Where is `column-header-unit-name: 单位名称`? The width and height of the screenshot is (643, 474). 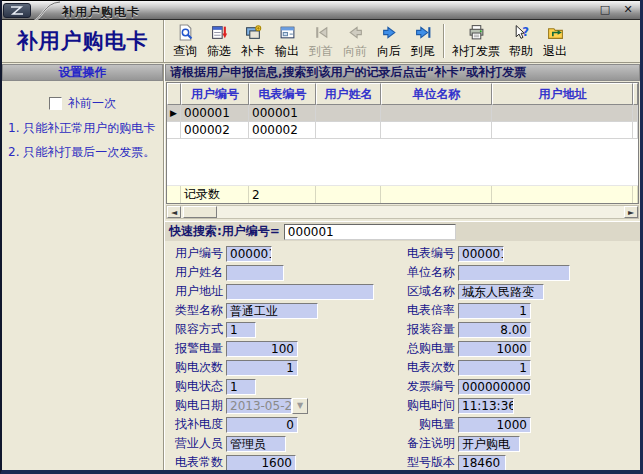
column-header-unit-name: 单位名称 is located at coordinates (436, 94).